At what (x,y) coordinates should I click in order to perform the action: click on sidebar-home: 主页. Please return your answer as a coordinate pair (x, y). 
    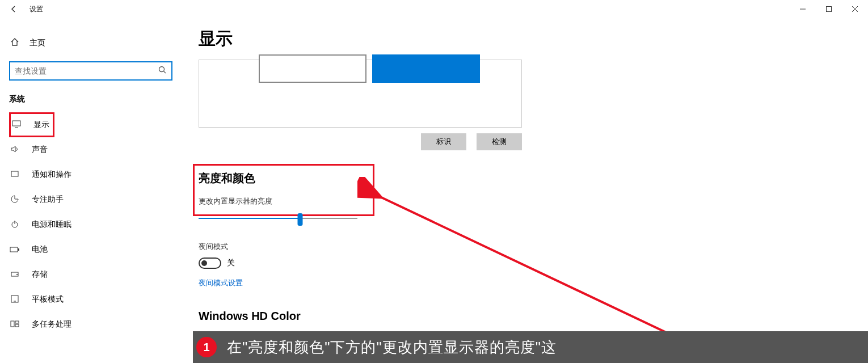
    Looking at the image, I should click on (91, 43).